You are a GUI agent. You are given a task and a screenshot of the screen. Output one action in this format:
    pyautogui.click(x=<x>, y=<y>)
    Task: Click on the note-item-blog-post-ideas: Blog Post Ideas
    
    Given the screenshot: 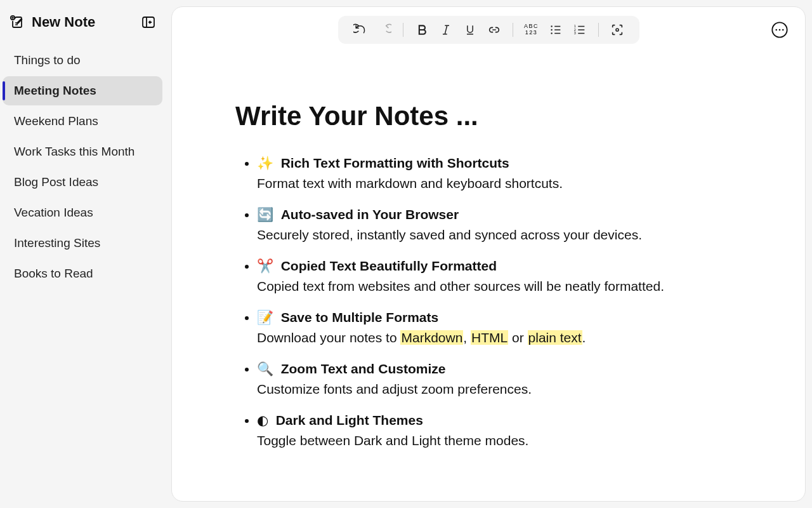 What is the action you would take?
    pyautogui.click(x=82, y=182)
    